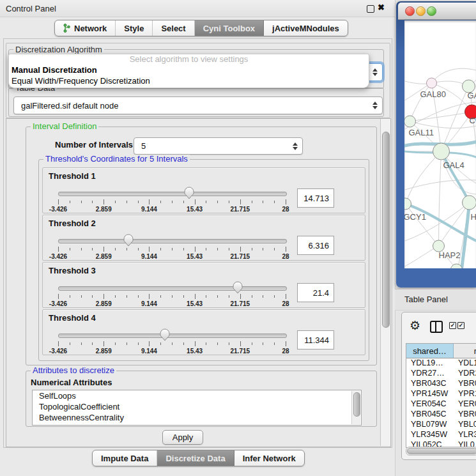 This screenshot has height=476, width=476. I want to click on threshold-panel: Threshold 4-3.4262.8599.14415.4321.71528…, so click(204, 332).